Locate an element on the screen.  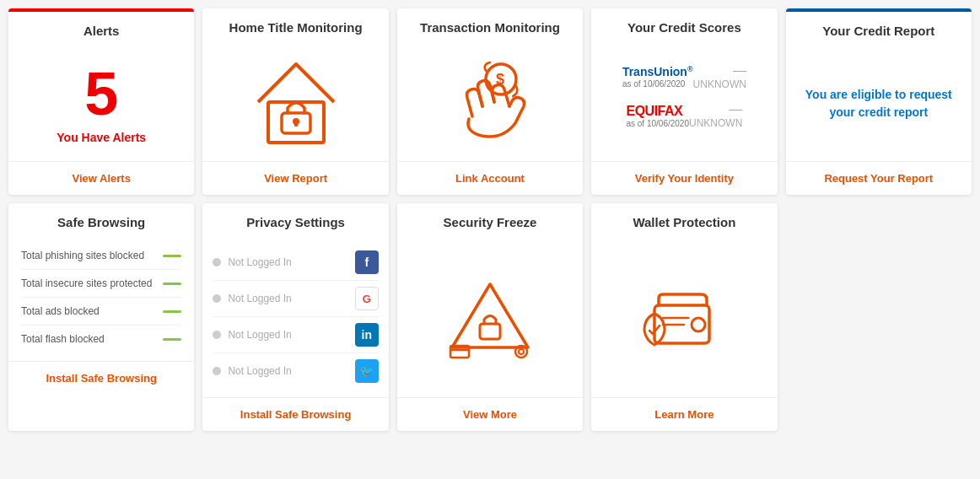
verify-identity-button: Verify Your Identity is located at coordinates (684, 178).